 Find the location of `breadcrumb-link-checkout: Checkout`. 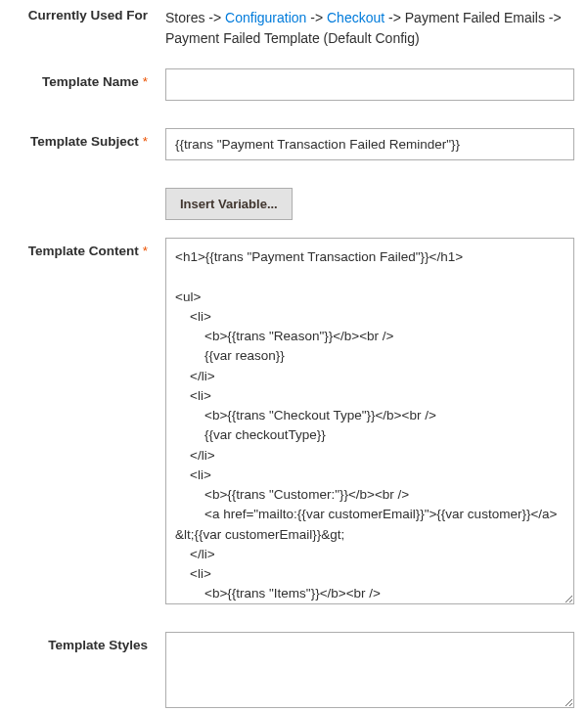

breadcrumb-link-checkout: Checkout is located at coordinates (356, 18).